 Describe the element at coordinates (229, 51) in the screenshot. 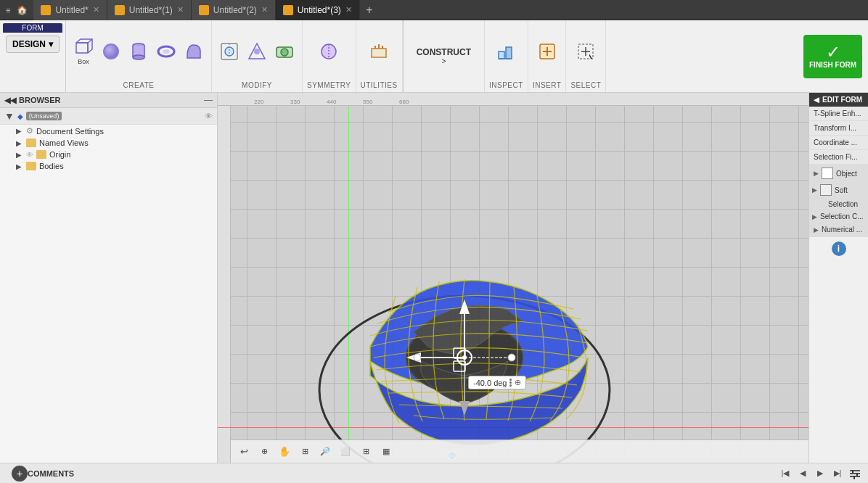

I see `modify-icon1-button` at that location.